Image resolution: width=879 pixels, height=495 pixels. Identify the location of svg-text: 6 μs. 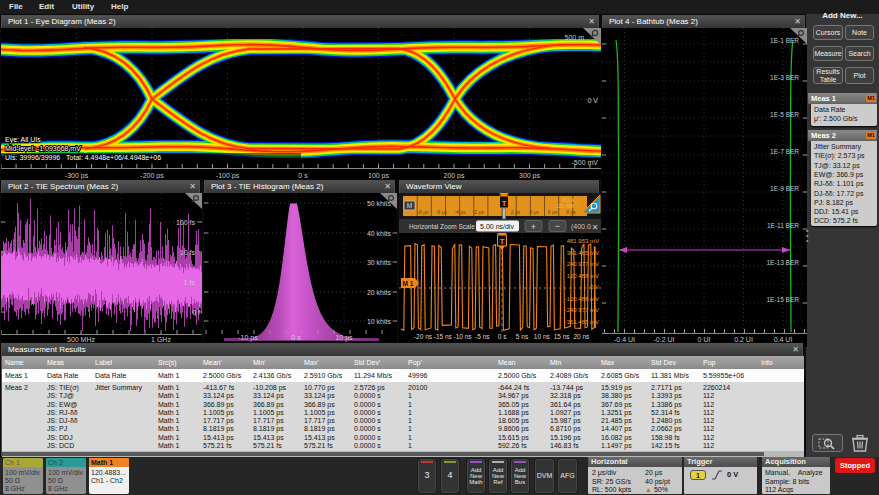
(553, 212).